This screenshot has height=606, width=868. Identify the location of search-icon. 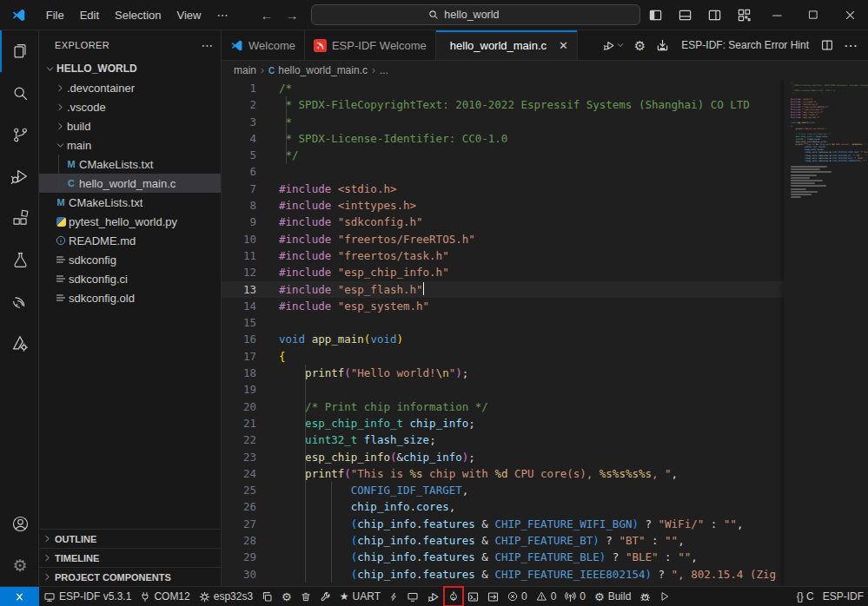
(21, 94).